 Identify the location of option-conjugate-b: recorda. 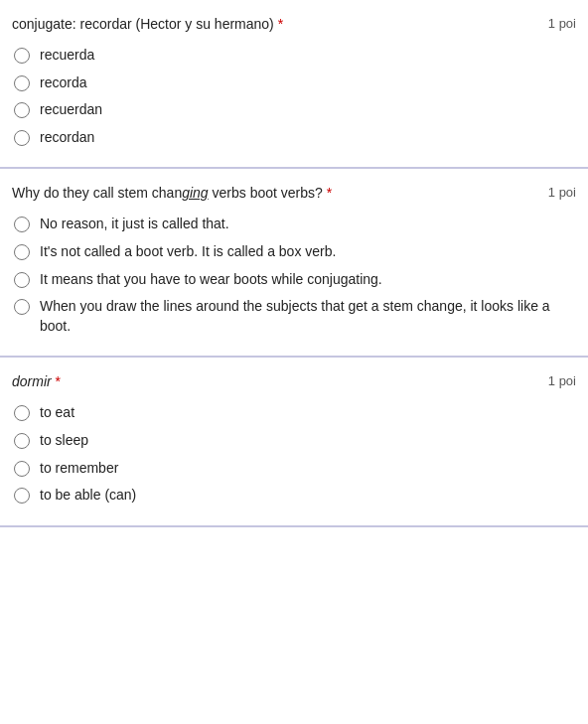
(295, 83).